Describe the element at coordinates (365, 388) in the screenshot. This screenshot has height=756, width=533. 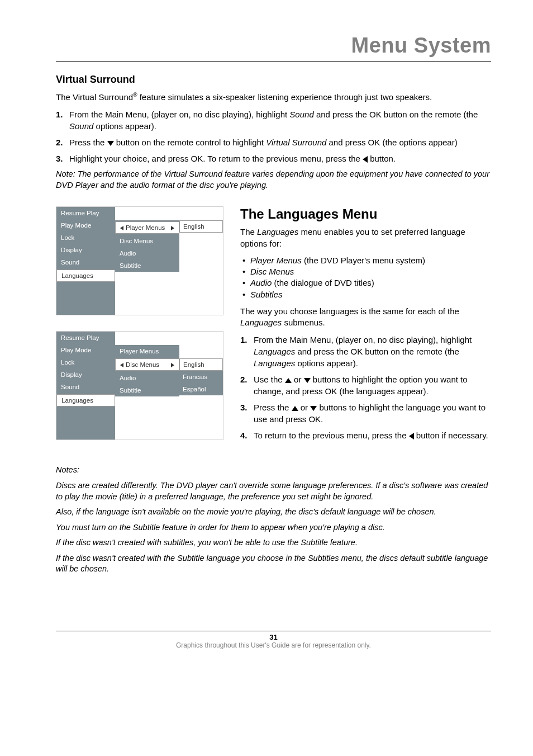
I see `lang-steps: 1. From the Main Menu, (player on, no di…` at that location.